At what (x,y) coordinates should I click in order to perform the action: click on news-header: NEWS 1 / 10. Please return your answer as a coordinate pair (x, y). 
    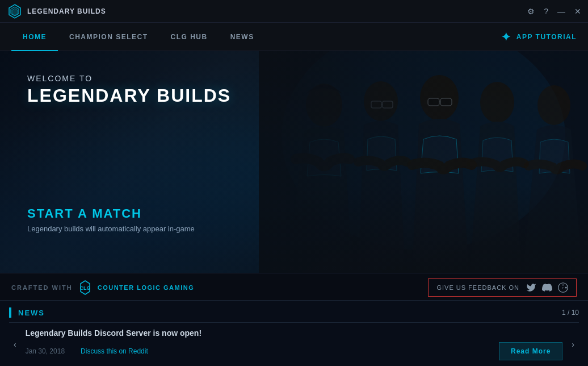
    Looking at the image, I should click on (294, 311).